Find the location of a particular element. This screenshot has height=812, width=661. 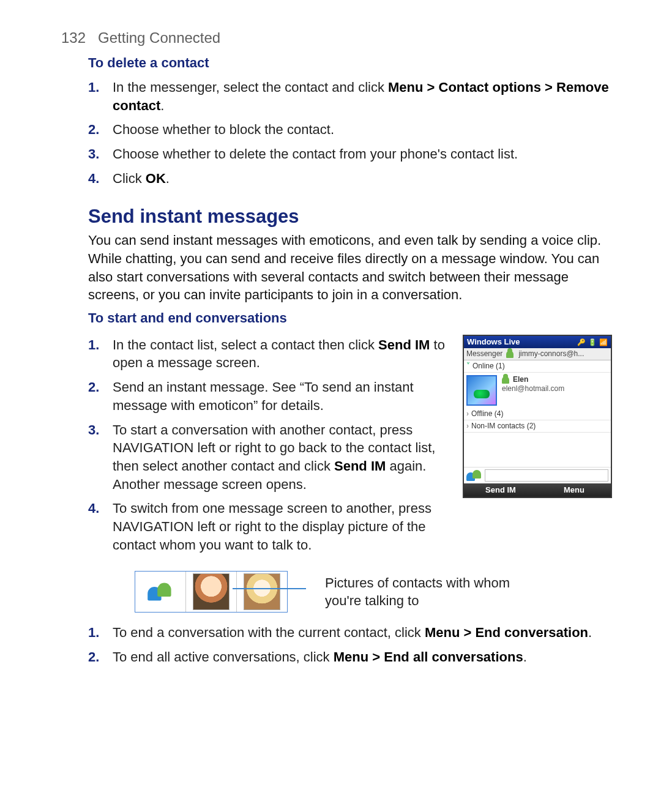

step: To end all active conversations, click M… is located at coordinates (362, 657).